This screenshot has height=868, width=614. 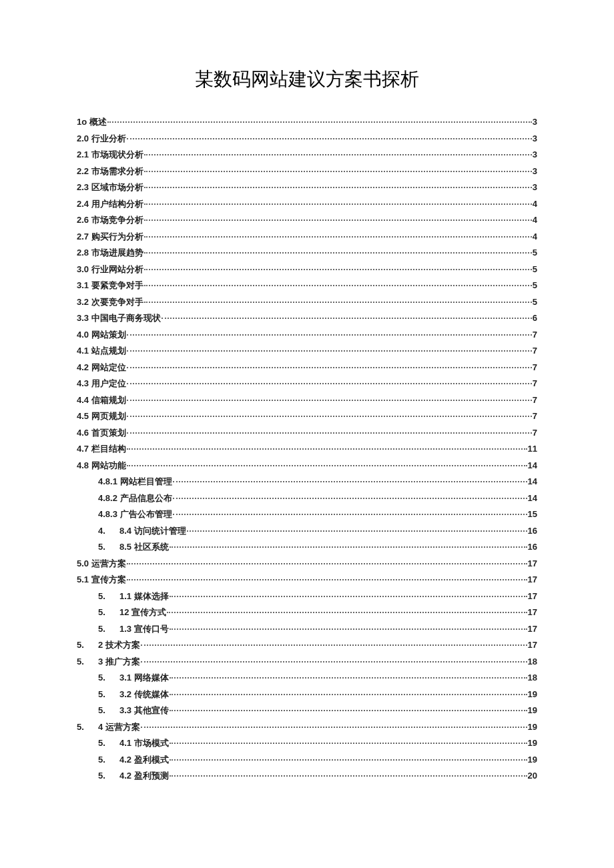 What do you see at coordinates (307, 775) in the screenshot?
I see `toc-entry: 5.4.2 盈利预测20` at bounding box center [307, 775].